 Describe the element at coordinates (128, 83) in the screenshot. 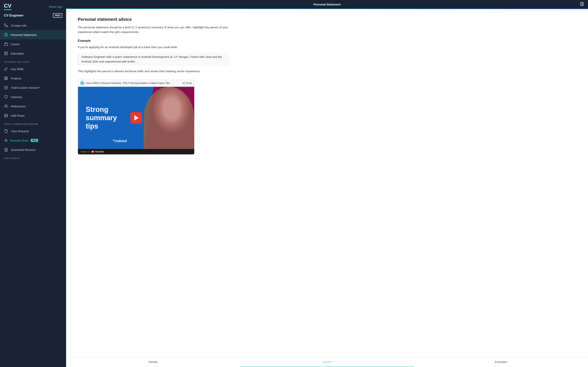

I see `video-title: How to Write a Resume Summary - Plus 5 S…` at that location.